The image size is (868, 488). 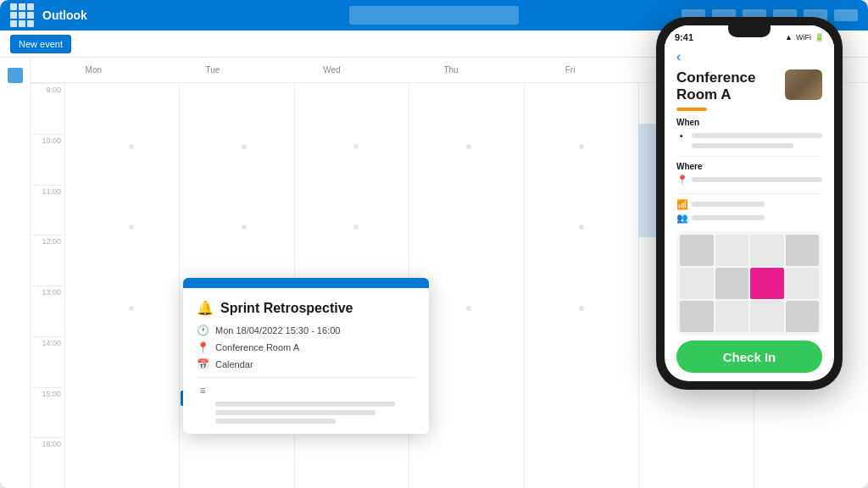 What do you see at coordinates (757, 180) in the screenshot?
I see `phone-where-line` at bounding box center [757, 180].